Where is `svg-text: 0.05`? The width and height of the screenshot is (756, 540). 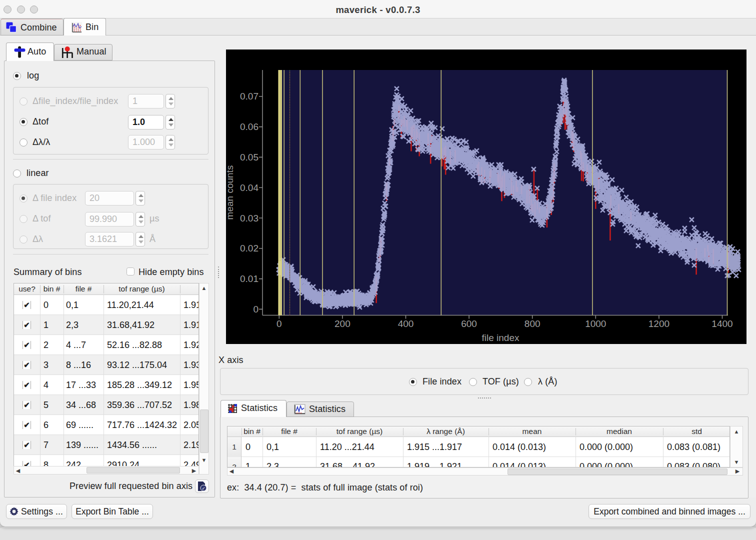
svg-text: 0.05 is located at coordinates (249, 157).